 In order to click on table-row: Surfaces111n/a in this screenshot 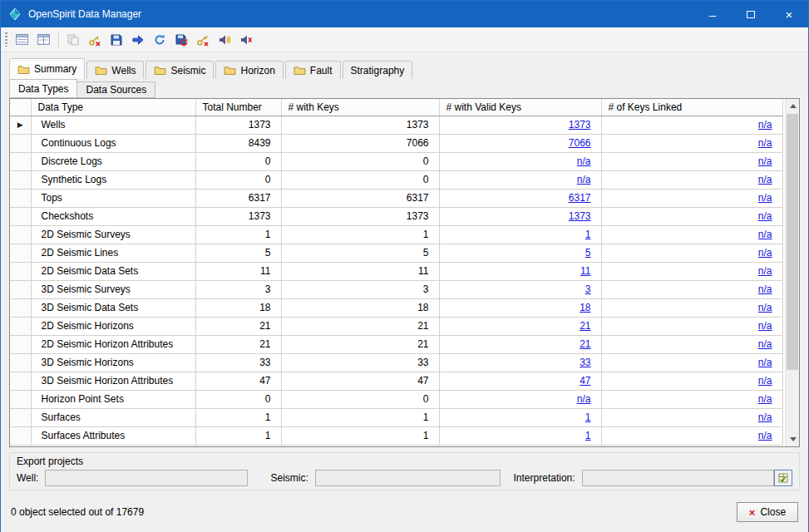, I will do `click(396, 417)`.